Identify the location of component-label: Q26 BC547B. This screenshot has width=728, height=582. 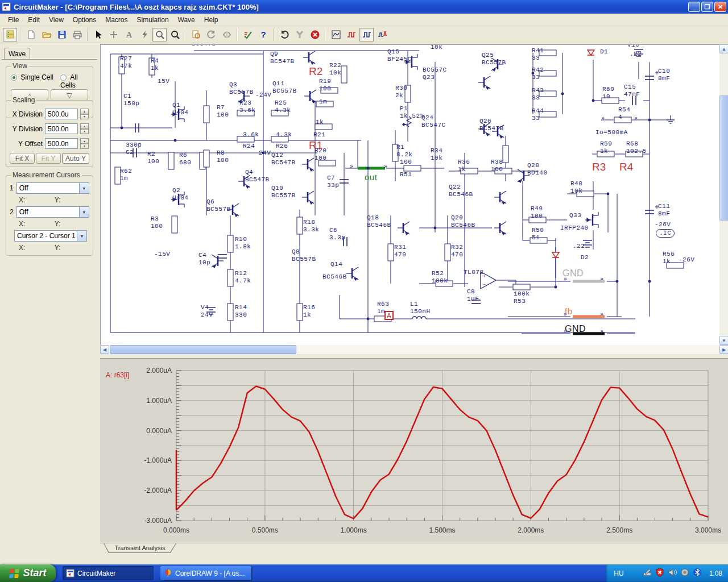
(491, 125).